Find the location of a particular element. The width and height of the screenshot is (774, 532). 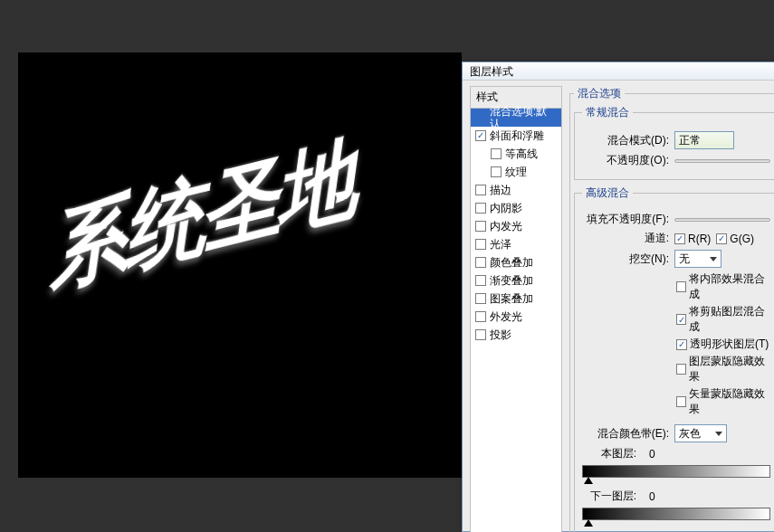

style-item-2: 等高线 is located at coordinates (516, 154).